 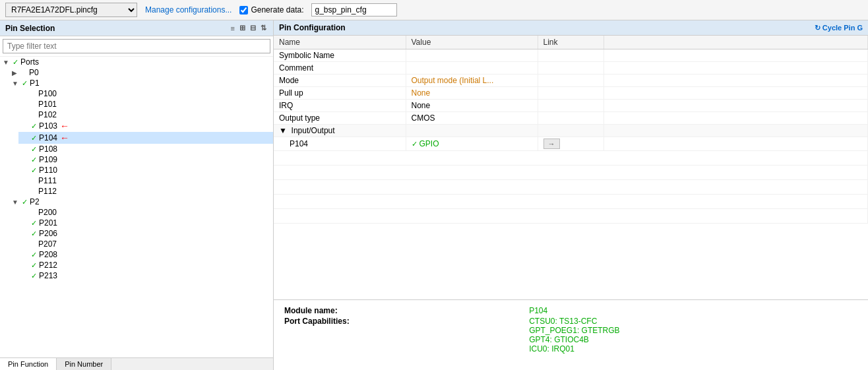 I want to click on val-symbolic-name, so click(x=472, y=55).